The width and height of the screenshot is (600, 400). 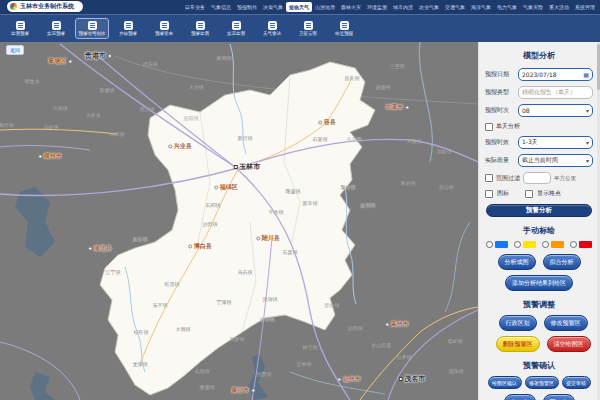 What do you see at coordinates (562, 262) in the screenshot?
I see `fit-analysis-button: 拟合分析` at bounding box center [562, 262].